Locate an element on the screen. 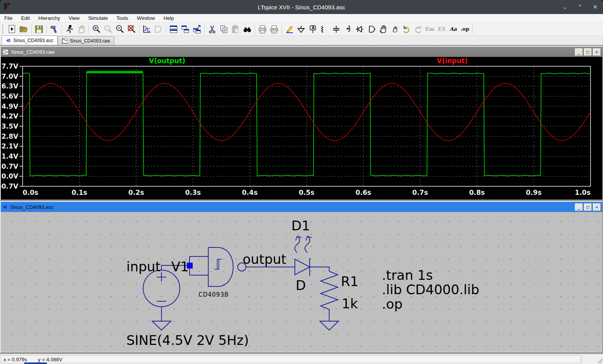  y-tick-label: 4.9V is located at coordinates (10, 106).